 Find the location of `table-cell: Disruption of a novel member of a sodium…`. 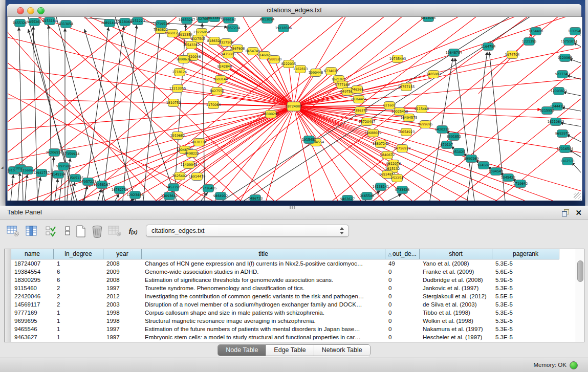

table-cell: Disruption of a novel member of a sodium… is located at coordinates (264, 304).